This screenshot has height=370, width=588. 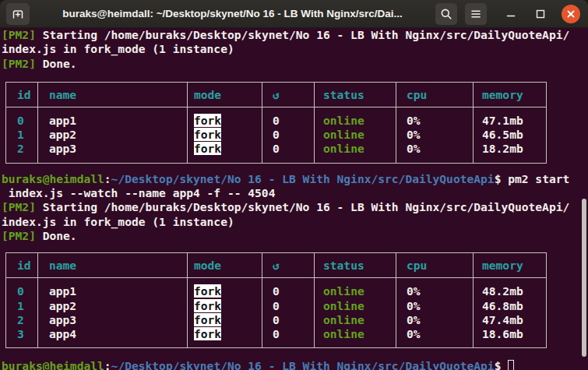 What do you see at coordinates (276, 135) in the screenshot?
I see `table-row: 1 app2 fork 0 online 0% 46.5mb` at bounding box center [276, 135].